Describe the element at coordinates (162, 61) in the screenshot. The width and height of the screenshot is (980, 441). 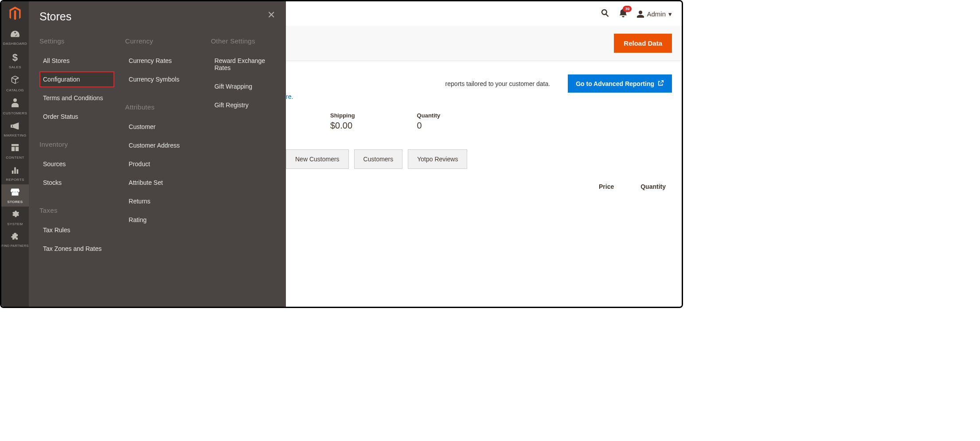
I see `flyout-link-currency-rates: Currency Rates` at that location.